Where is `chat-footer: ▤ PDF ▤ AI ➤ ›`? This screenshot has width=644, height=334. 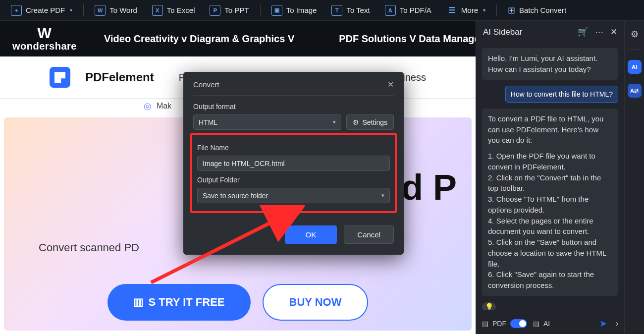
chat-footer: ▤ PDF ▤ AI ➤ › is located at coordinates (550, 322).